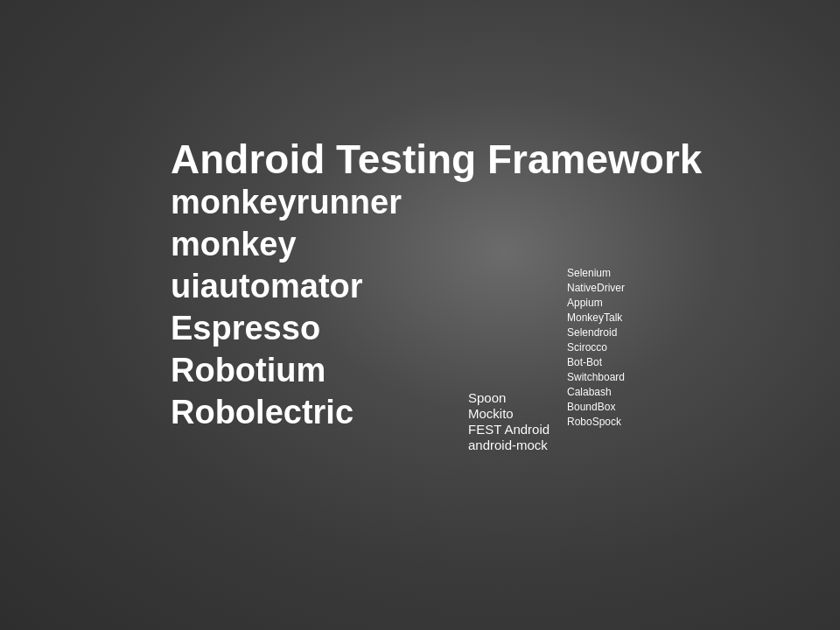 The height and width of the screenshot is (630, 840). Describe the element at coordinates (592, 407) in the screenshot. I see `word-boundbox: BoundBox` at that location.